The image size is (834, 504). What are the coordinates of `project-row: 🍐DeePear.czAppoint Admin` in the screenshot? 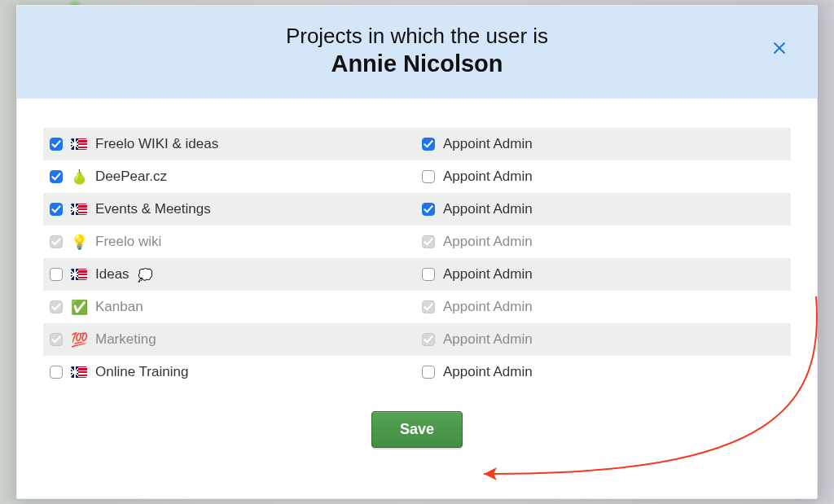 It's located at (417, 177).